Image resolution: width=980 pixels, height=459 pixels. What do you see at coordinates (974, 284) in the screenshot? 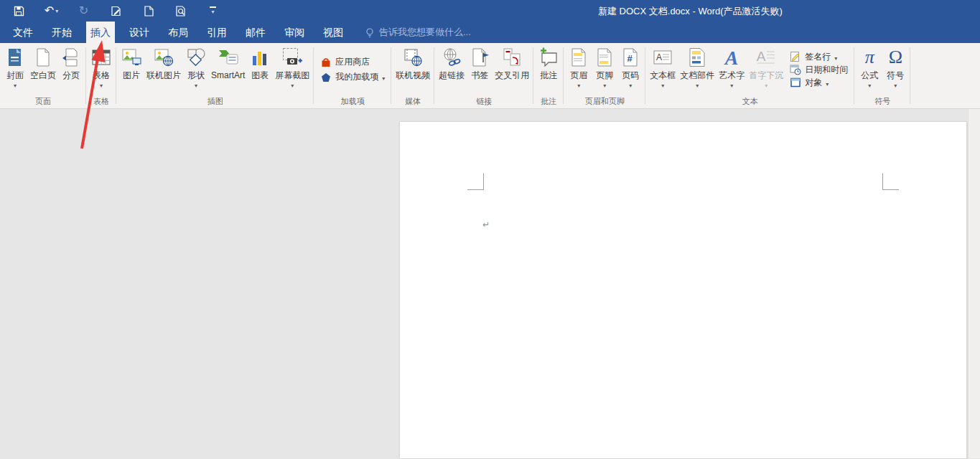
I see `vertical-scrollbar` at bounding box center [974, 284].